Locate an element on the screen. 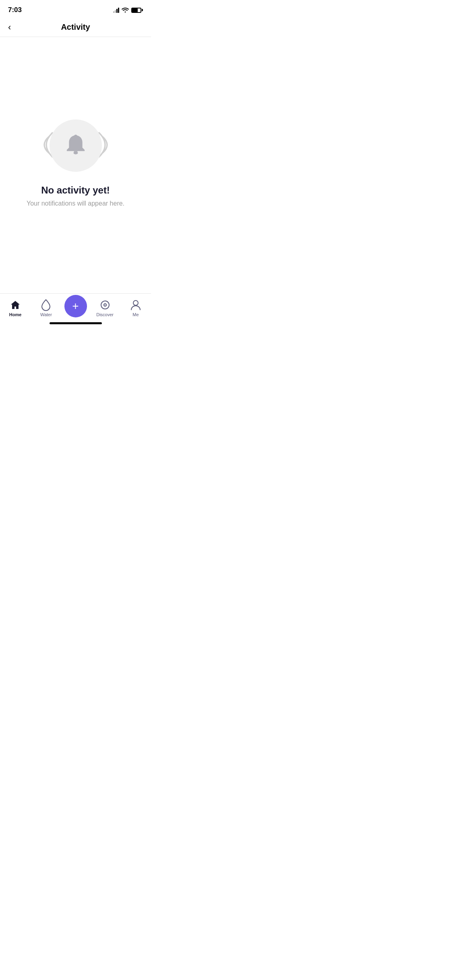  water-icon is located at coordinates (46, 305).